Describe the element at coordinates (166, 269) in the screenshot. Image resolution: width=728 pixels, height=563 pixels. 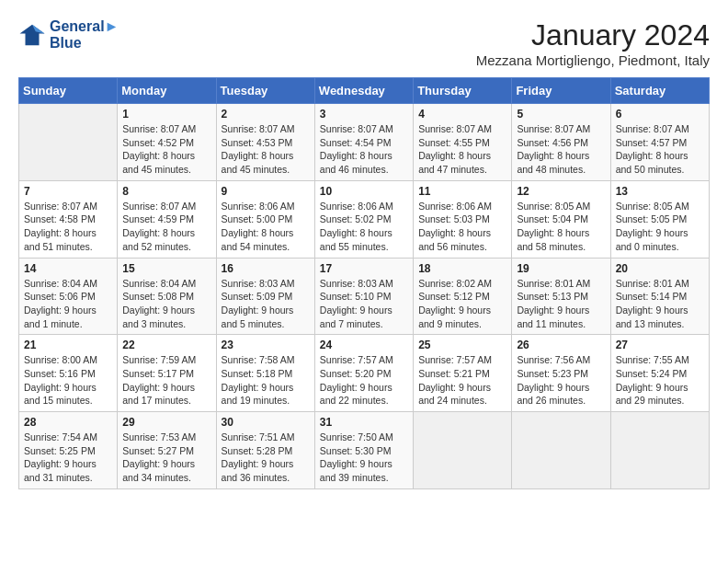
I see `day-number: 15` at that location.